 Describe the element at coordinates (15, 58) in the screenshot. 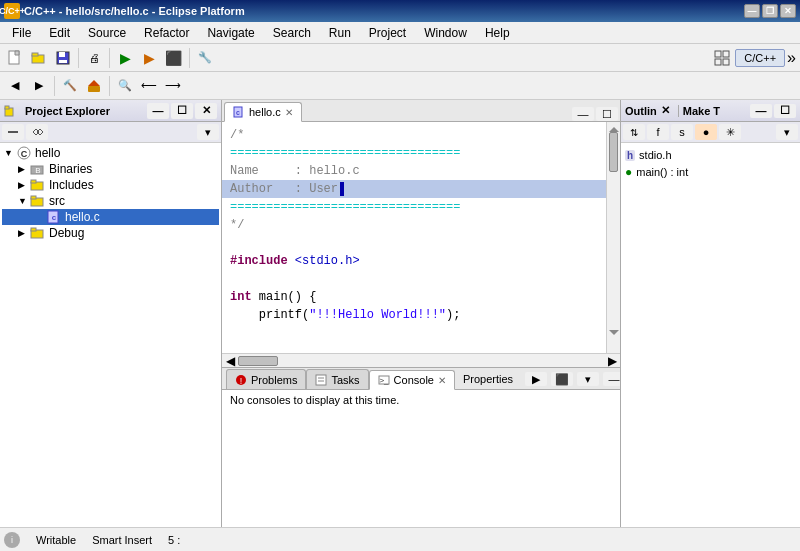

I see `new-button` at that location.